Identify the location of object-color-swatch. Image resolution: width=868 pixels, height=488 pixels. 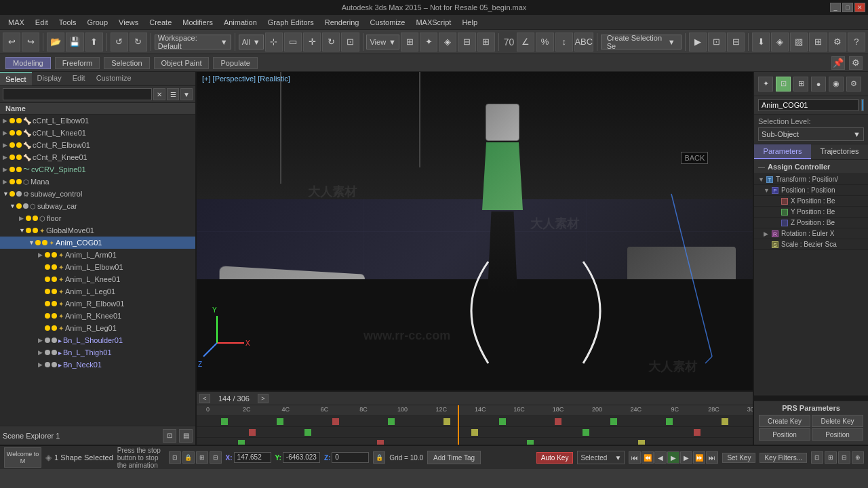
(863, 105).